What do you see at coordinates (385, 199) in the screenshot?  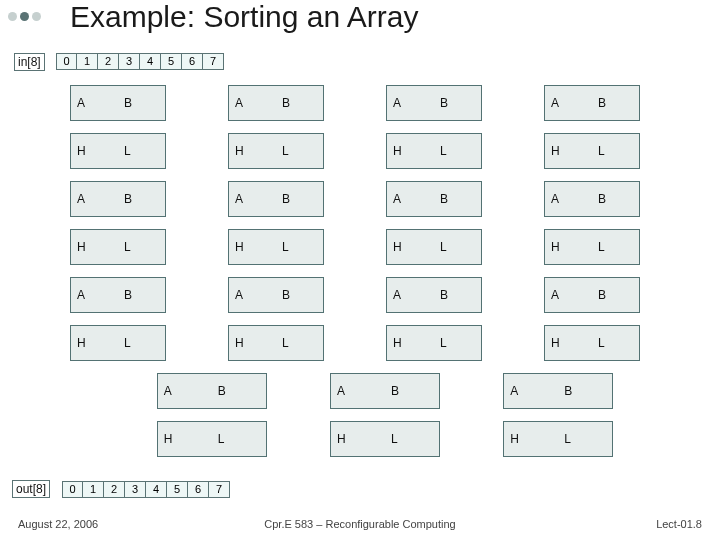 I see `row-ab-2: AB AB AB AB` at bounding box center [385, 199].